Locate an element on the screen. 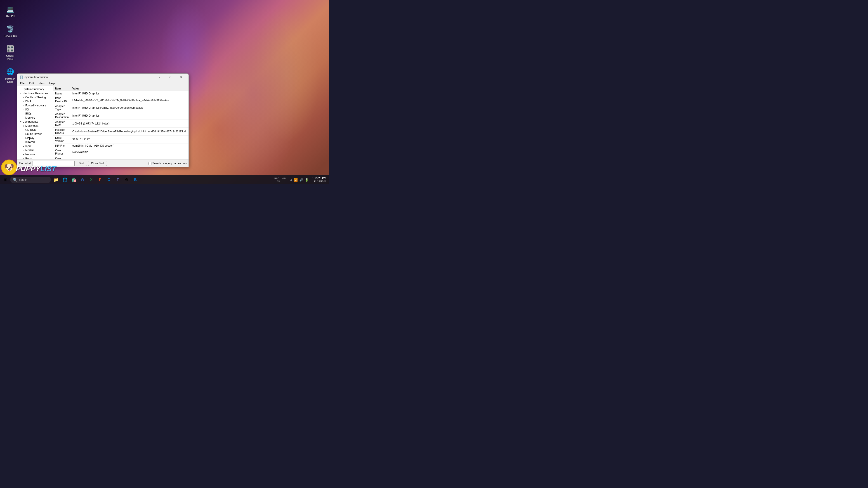 This screenshot has width=868, height=488. desktop-icon-edge: 🌐 Microsoft Edge is located at coordinates (10, 75).